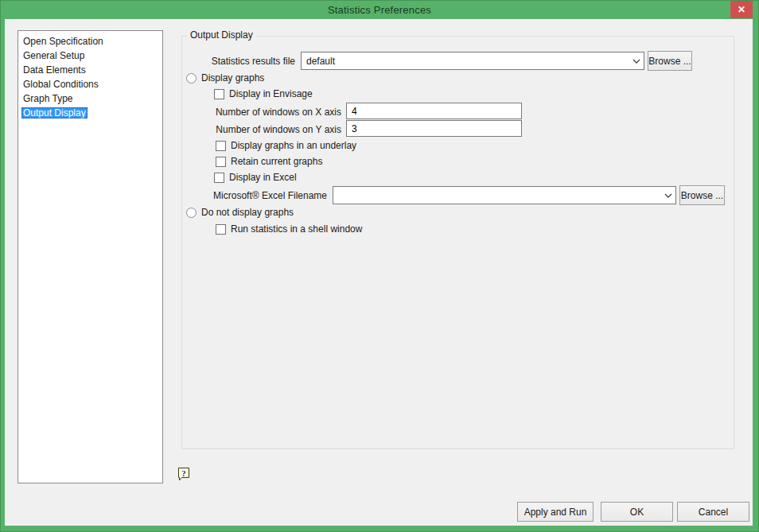 Image resolution: width=759 pixels, height=532 pixels. What do you see at coordinates (741, 10) in the screenshot?
I see `close-button: ✕` at bounding box center [741, 10].